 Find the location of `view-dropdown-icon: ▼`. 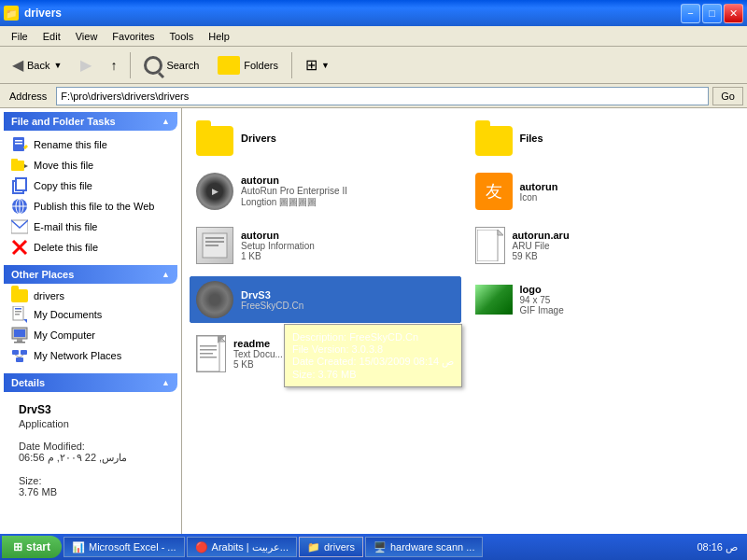

view-dropdown-icon: ▼ is located at coordinates (325, 65).